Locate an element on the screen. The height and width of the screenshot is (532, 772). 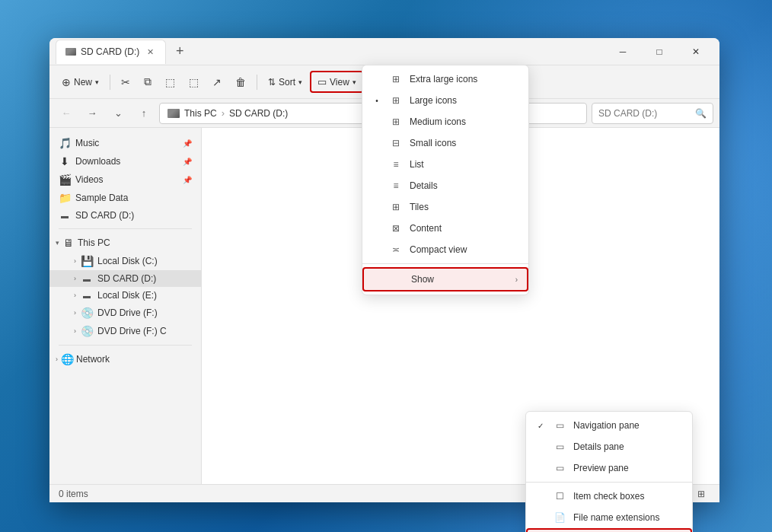
delete-icon: 🗑 is located at coordinates (241, 82).